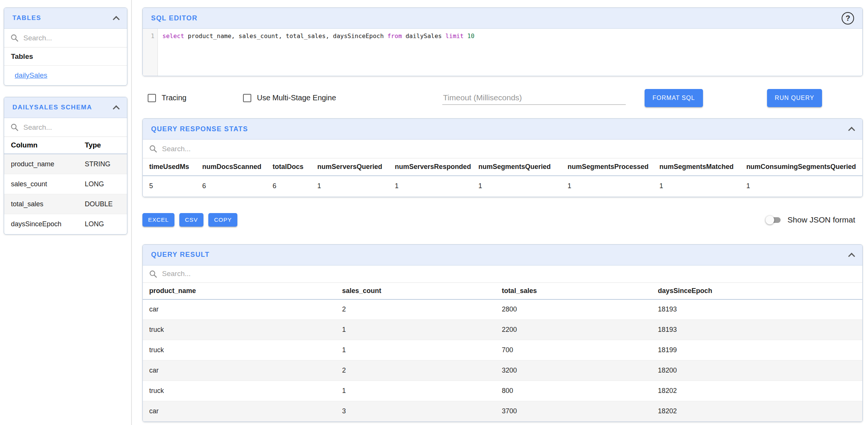  What do you see at coordinates (289, 167) in the screenshot?
I see `stats-column-header: totalDocs` at bounding box center [289, 167].